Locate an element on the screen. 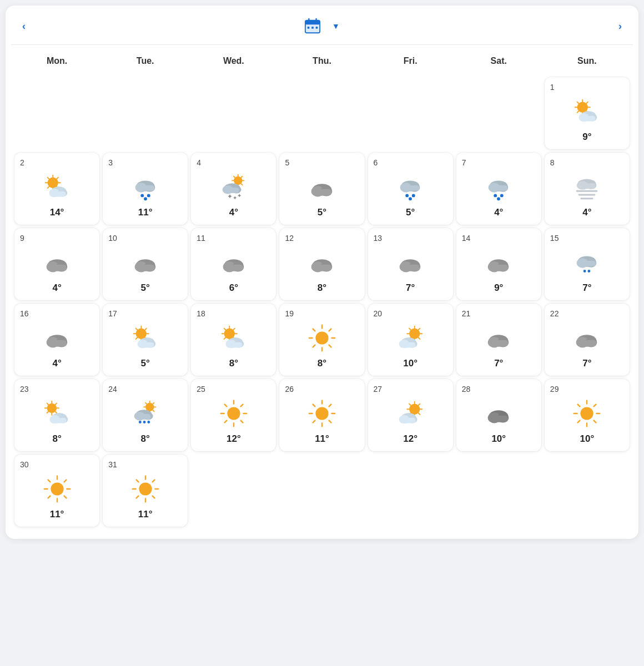 Image resolution: width=644 pixels, height=666 pixels. day-cell: 25 12° is located at coordinates (233, 415).